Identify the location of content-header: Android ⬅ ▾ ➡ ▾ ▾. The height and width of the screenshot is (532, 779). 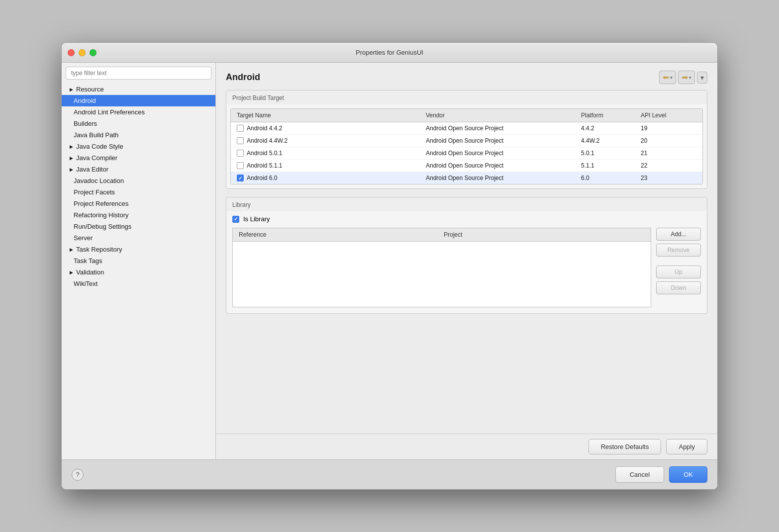
(467, 77).